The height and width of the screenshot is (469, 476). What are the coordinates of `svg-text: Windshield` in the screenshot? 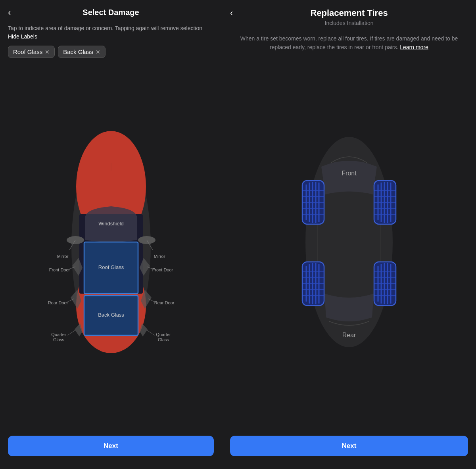 It's located at (111, 224).